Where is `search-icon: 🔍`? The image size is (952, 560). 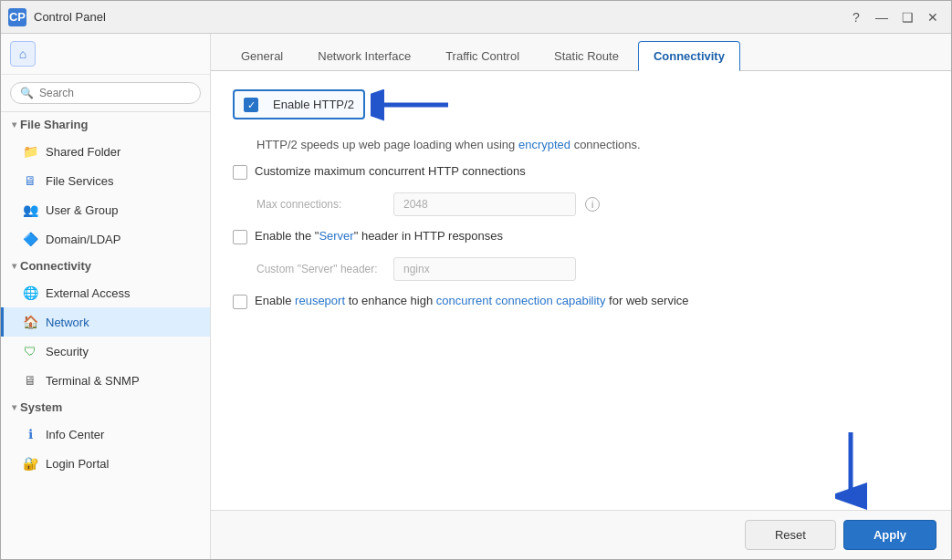 search-icon: 🔍 is located at coordinates (27, 93).